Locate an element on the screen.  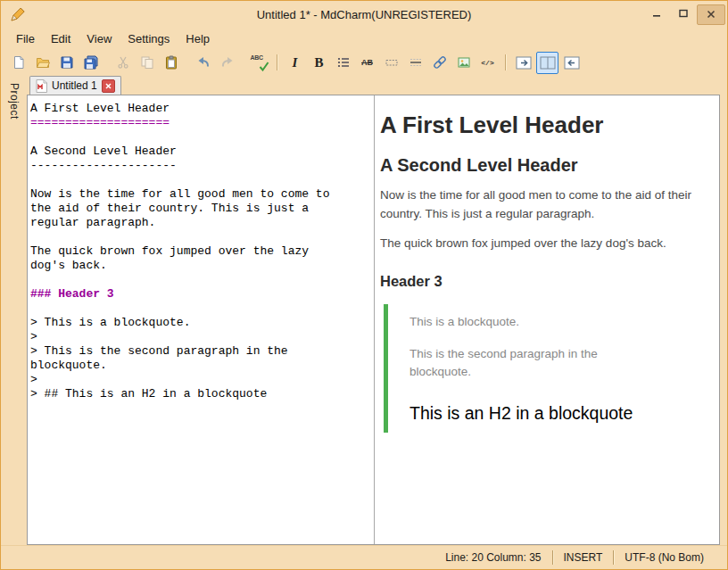
blockquote-paragraph: This is a blockquote. is located at coordinates (555, 322).